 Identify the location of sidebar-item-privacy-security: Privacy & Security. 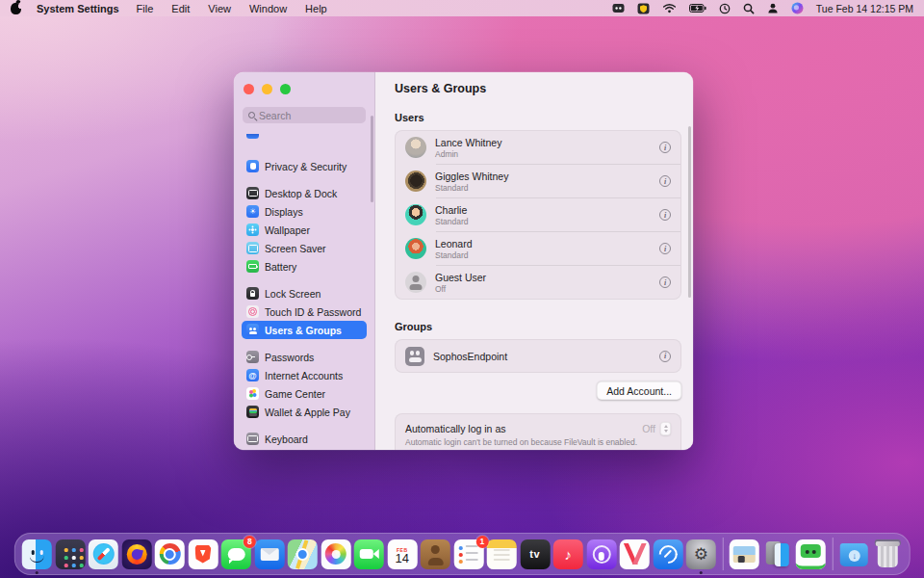
(304, 166).